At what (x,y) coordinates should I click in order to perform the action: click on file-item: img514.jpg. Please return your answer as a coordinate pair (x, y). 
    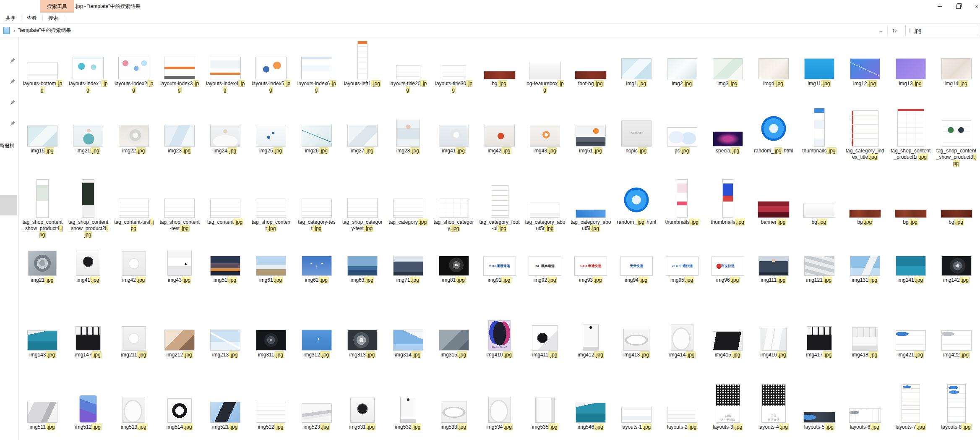
    Looking at the image, I should click on (180, 415).